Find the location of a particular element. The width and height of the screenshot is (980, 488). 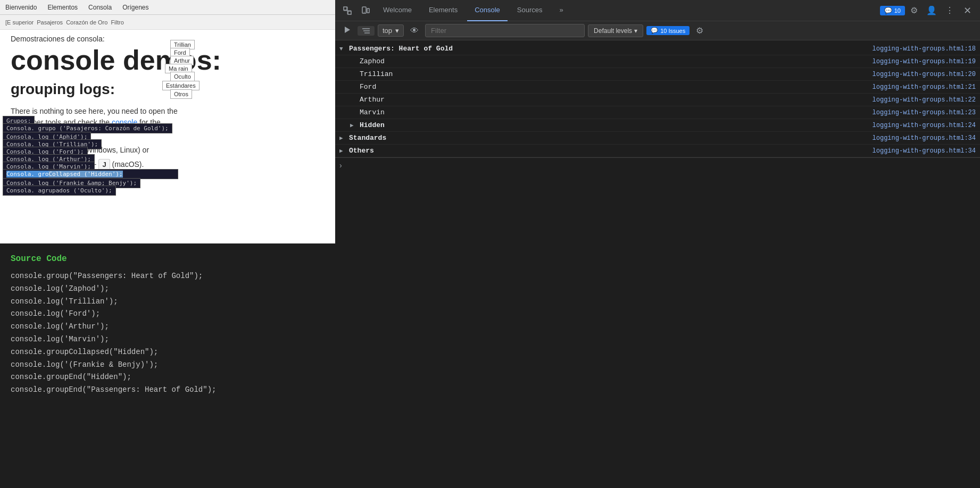

link-passengers: logging-with-groups.html:18 is located at coordinates (924, 49).